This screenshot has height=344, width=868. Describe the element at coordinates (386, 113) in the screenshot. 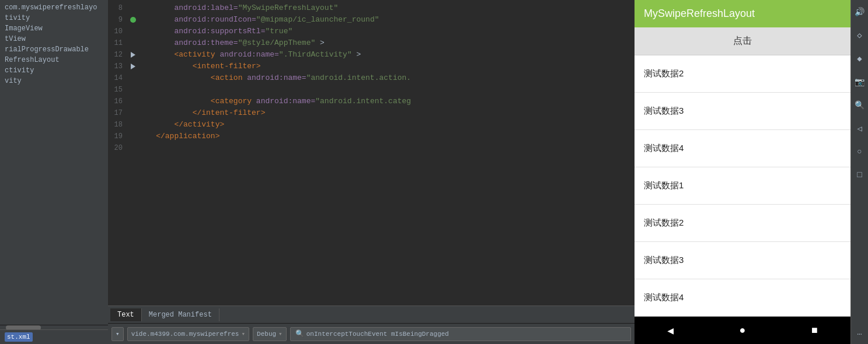

I see `line-content-17: </intent-filter>` at that location.